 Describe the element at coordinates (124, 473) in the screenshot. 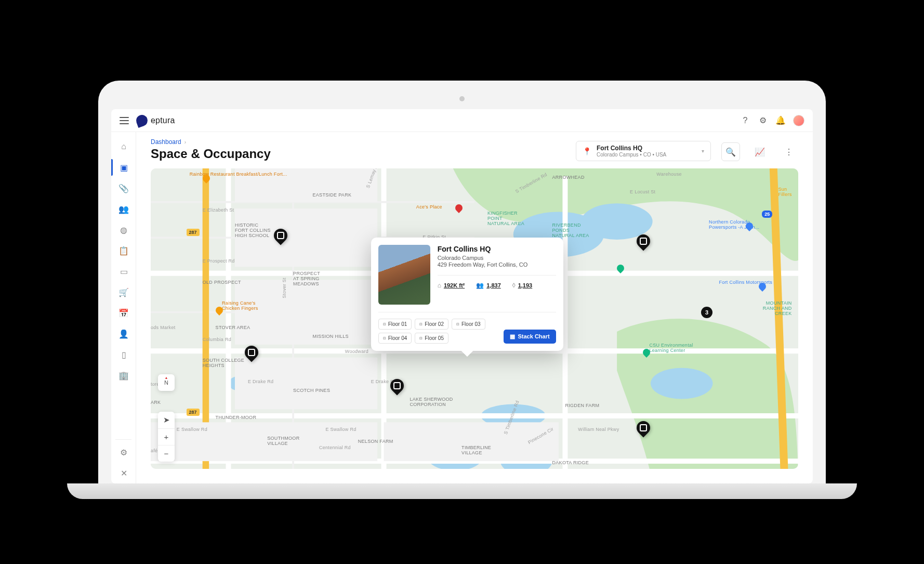

I see `nav-tools-icon: ✕` at that location.